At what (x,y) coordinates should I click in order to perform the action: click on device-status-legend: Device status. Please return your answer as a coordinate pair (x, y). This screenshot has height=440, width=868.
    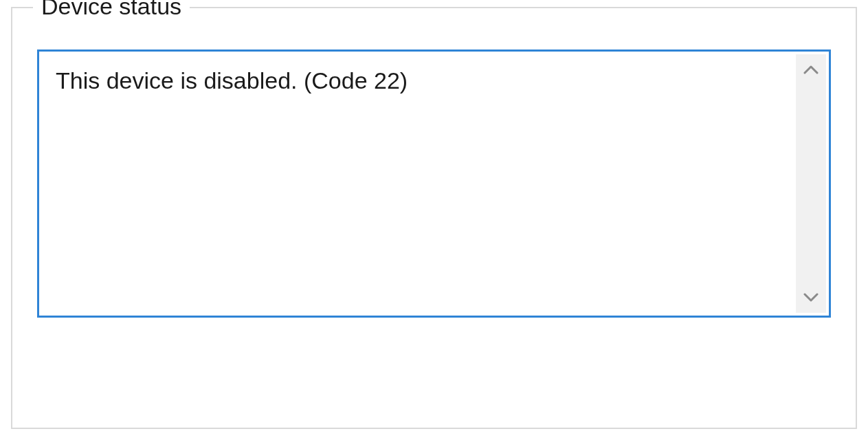
    Looking at the image, I should click on (111, 10).